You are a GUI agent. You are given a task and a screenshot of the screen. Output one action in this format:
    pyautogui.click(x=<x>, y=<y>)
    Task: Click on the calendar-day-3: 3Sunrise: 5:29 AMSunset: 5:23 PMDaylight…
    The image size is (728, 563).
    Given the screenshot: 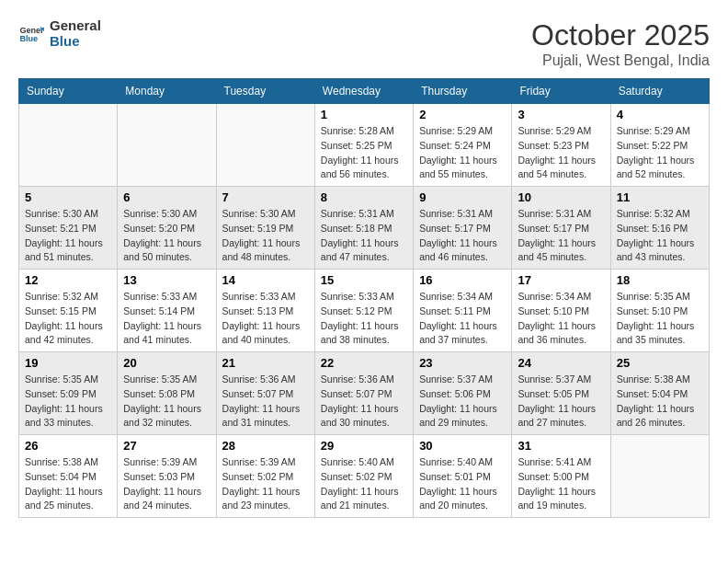 What is the action you would take?
    pyautogui.click(x=561, y=145)
    